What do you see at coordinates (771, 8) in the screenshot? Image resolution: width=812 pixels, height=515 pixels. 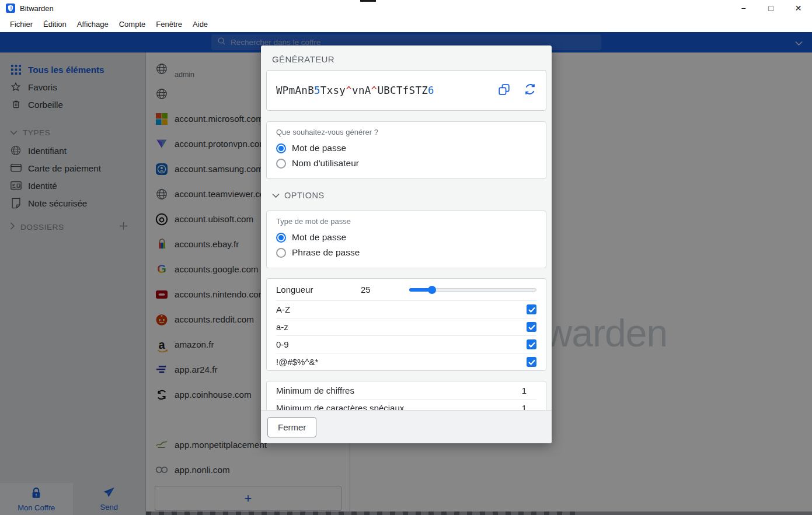 I see `maximize-button: □` at bounding box center [771, 8].